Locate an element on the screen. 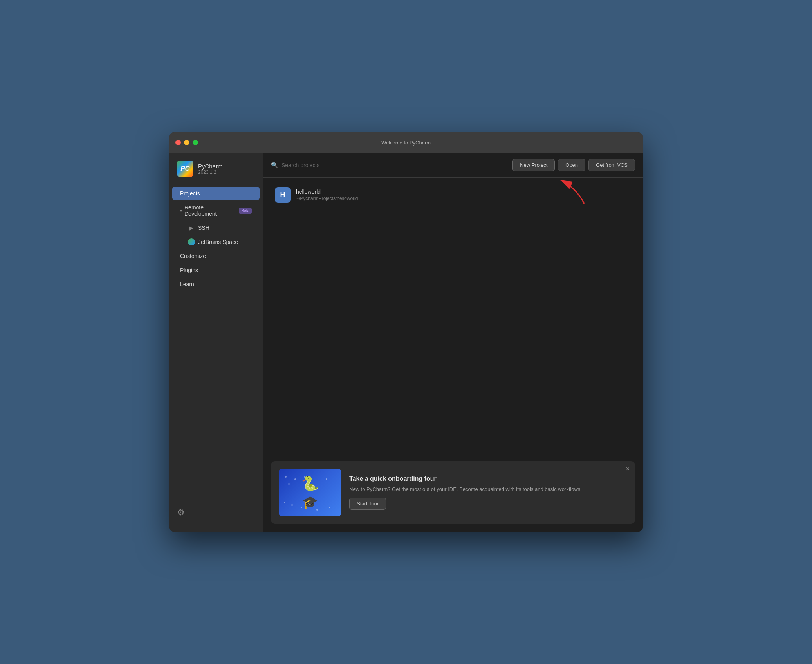  project-avatar-letter: H is located at coordinates (283, 195).